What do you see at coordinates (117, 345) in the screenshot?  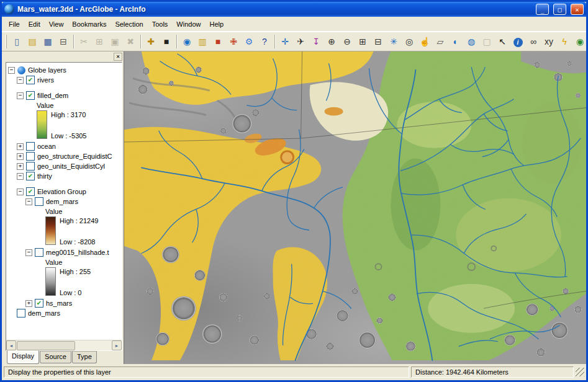 I see `scroll-right-arrow: ►` at bounding box center [117, 345].